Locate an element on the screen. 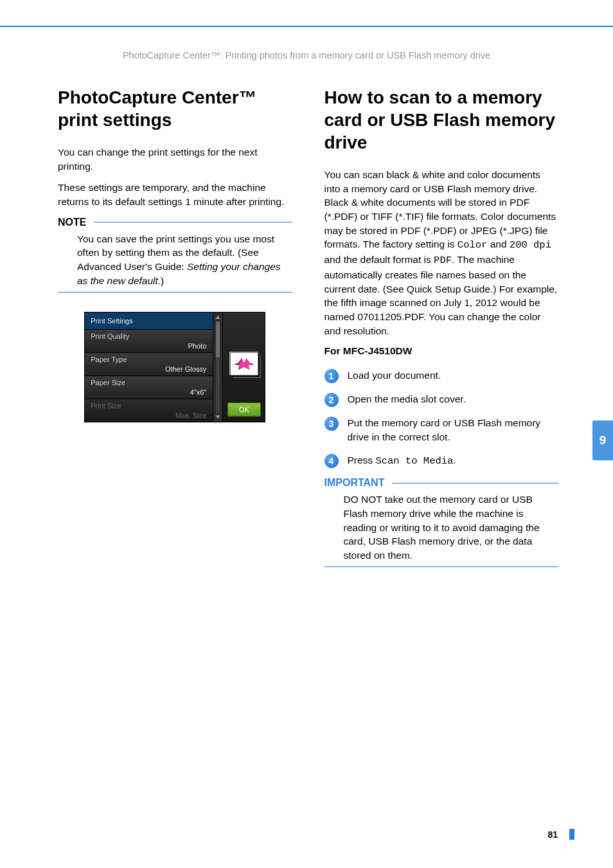 This screenshot has height=868, width=613. lcd-row-label: Print Size is located at coordinates (149, 406).